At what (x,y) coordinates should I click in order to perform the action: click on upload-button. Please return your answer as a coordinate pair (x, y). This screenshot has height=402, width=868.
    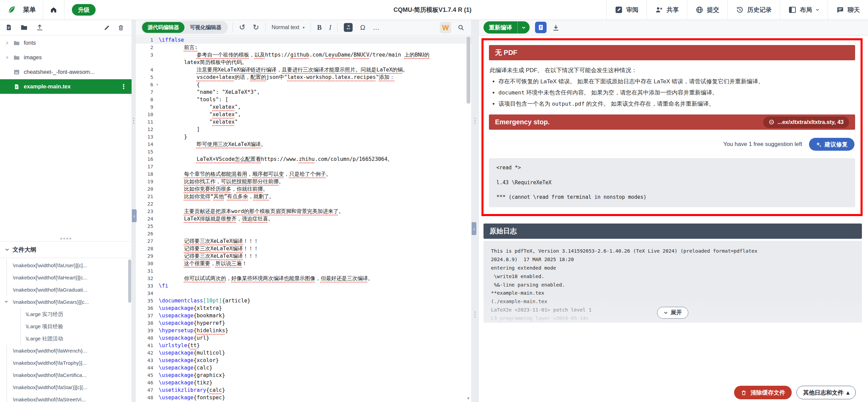
    Looking at the image, I should click on (40, 27).